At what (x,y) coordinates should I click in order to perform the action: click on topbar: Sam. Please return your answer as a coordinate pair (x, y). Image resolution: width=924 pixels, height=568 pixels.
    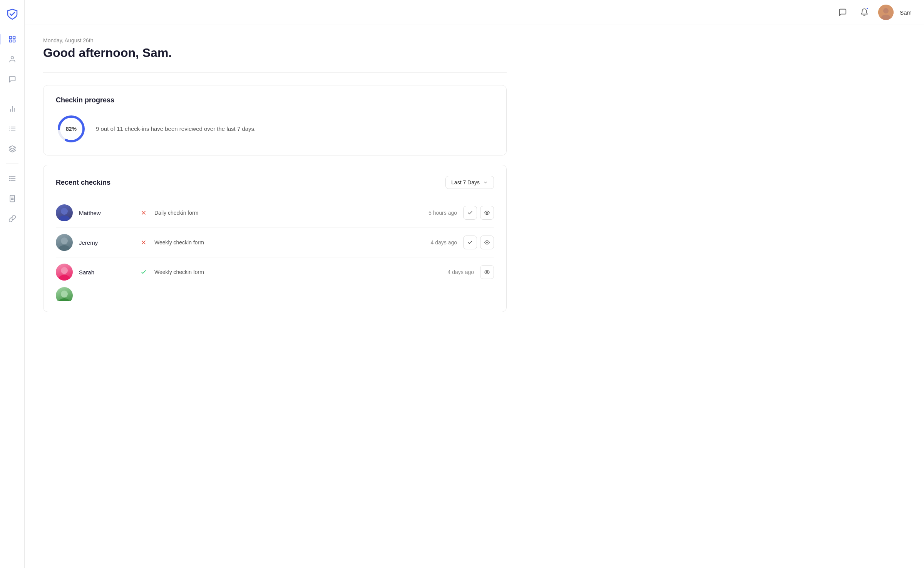
    Looking at the image, I should click on (474, 12).